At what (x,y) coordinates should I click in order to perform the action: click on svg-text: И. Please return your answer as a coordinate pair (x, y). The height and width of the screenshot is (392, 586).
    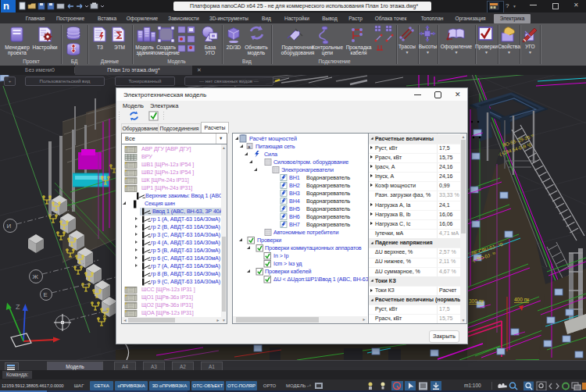
    Looking at the image, I should click on (9, 226).